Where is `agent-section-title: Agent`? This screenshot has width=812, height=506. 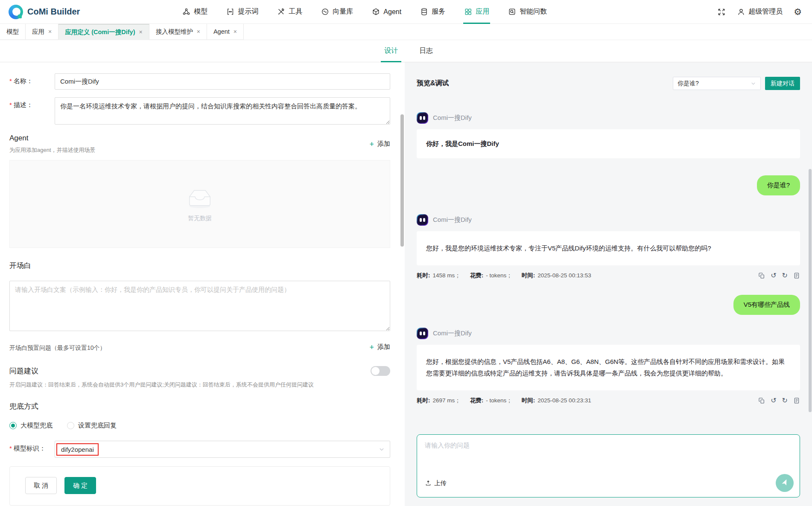 agent-section-title: Agent is located at coordinates (200, 138).